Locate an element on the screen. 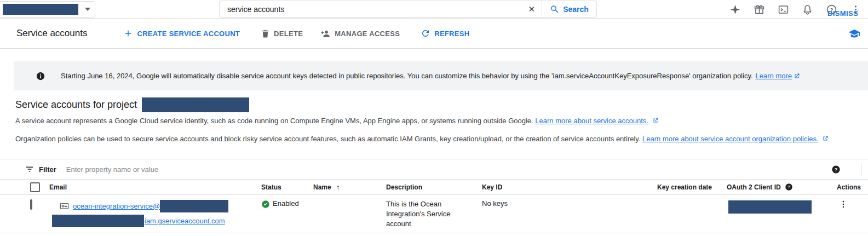 The image size is (868, 236). chevron-down-icon is located at coordinates (88, 9).